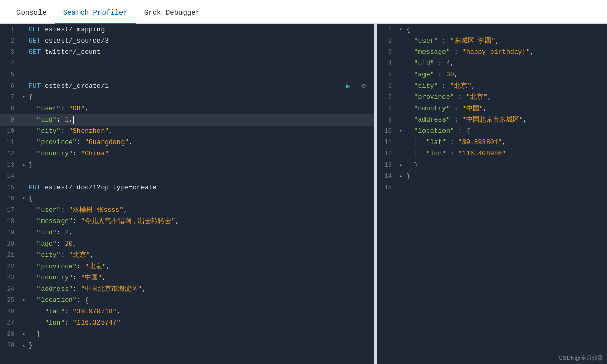 The height and width of the screenshot is (364, 607). Describe the element at coordinates (505, 41) in the screenshot. I see `line-content: "user" : "东城区-李四",` at that location.